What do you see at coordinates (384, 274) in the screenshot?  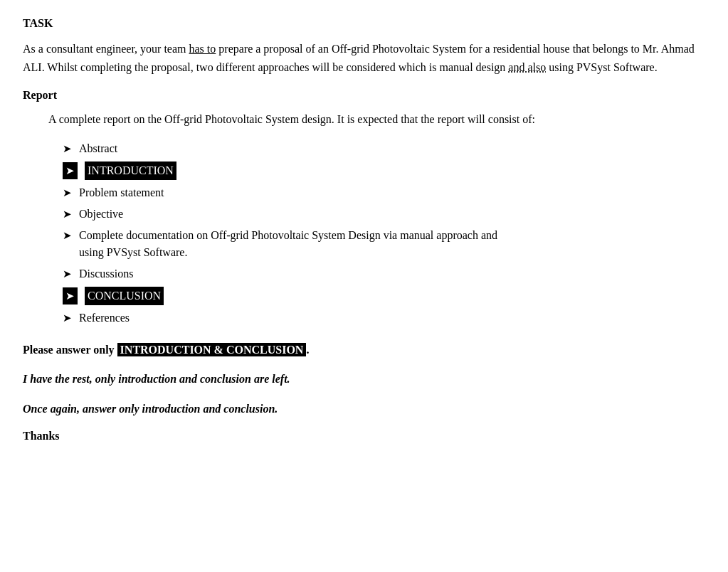 I see `list-item: ➤ Discussions` at bounding box center [384, 274].